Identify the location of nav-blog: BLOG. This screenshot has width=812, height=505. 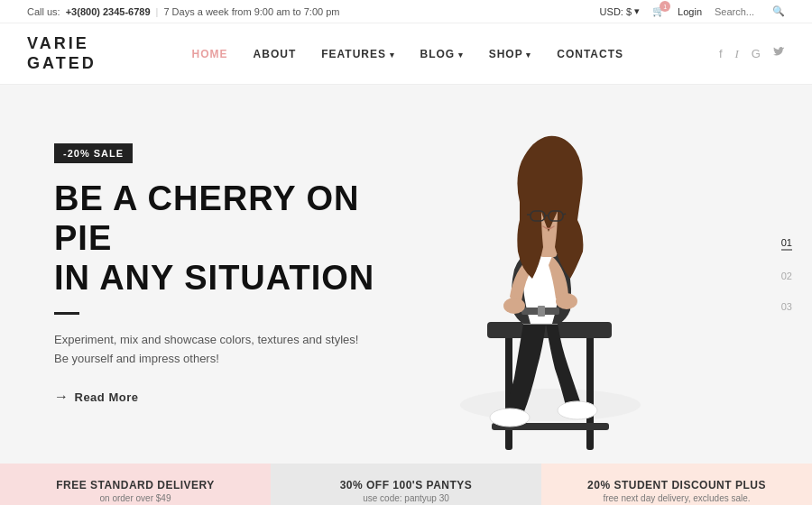
(442, 54).